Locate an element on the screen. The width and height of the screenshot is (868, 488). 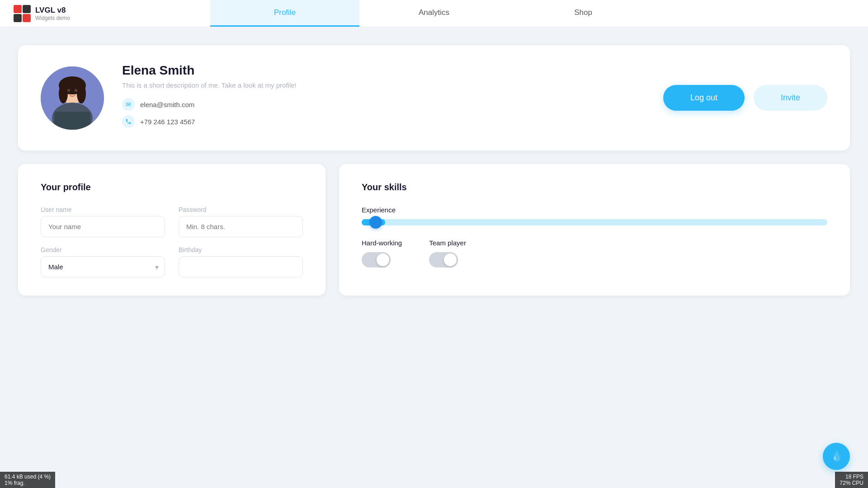
toggles-row: Hard-working Team player is located at coordinates (594, 253).